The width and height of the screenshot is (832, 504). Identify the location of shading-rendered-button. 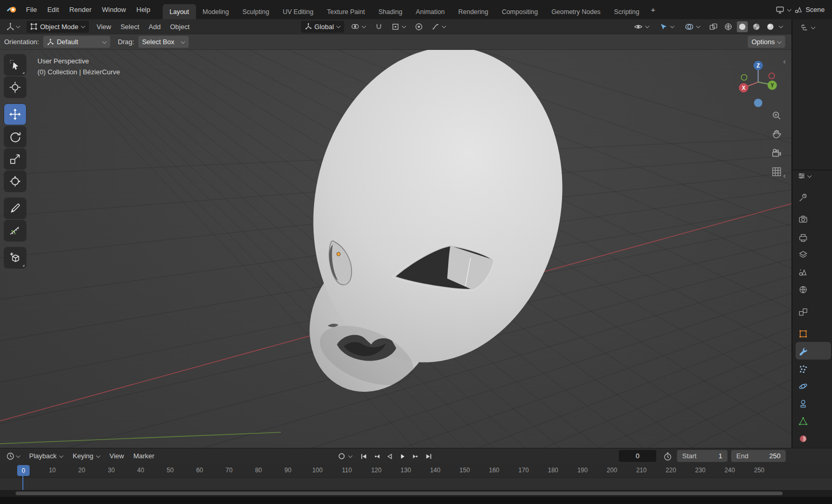
(771, 27).